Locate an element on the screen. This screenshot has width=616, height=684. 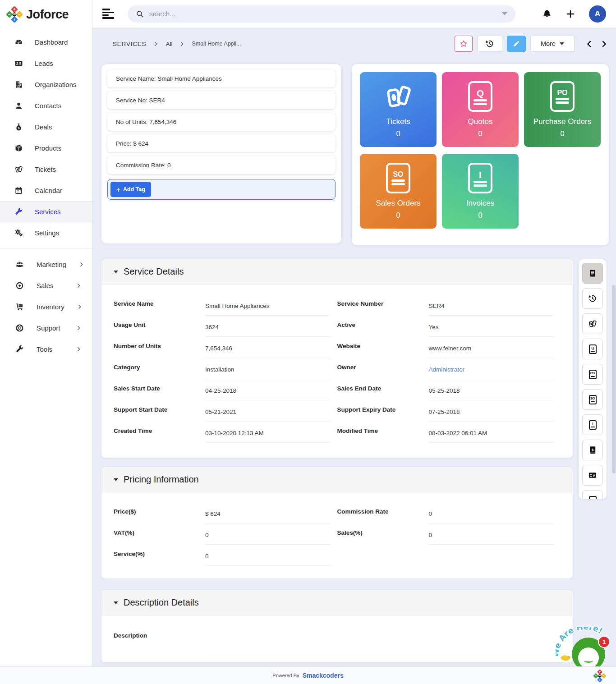
field-label: Price($) is located at coordinates (160, 511).